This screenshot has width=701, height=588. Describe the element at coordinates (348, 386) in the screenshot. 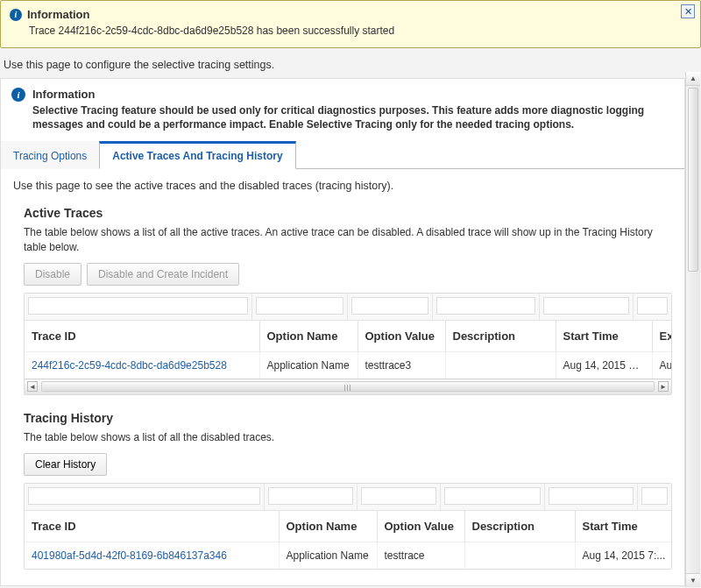

I see `scroll-track: |||` at that location.